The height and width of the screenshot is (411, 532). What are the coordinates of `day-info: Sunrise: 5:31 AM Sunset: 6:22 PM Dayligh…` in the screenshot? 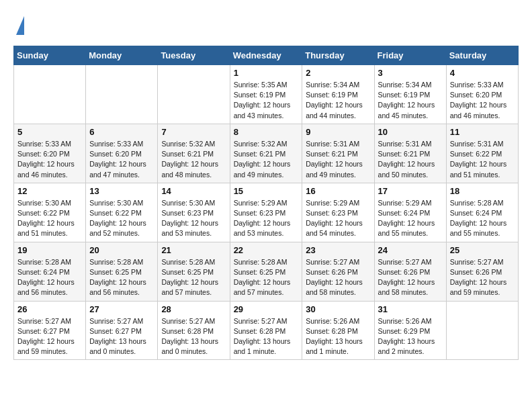 It's located at (482, 160).